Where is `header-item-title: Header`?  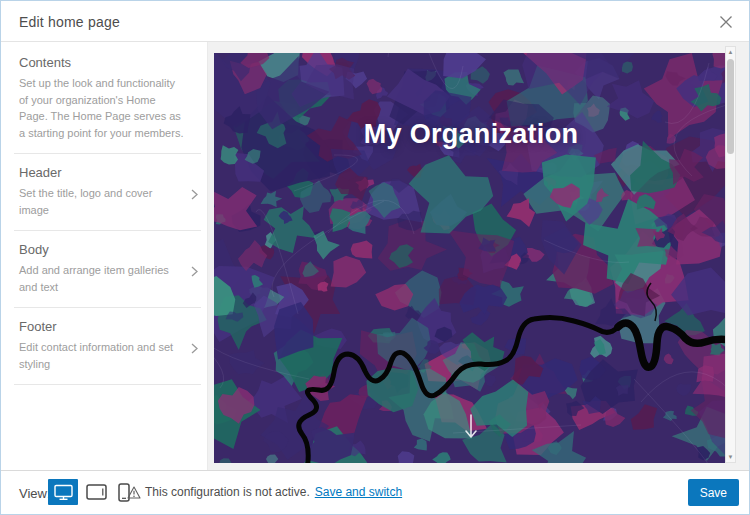 header-item-title: Header is located at coordinates (100, 172).